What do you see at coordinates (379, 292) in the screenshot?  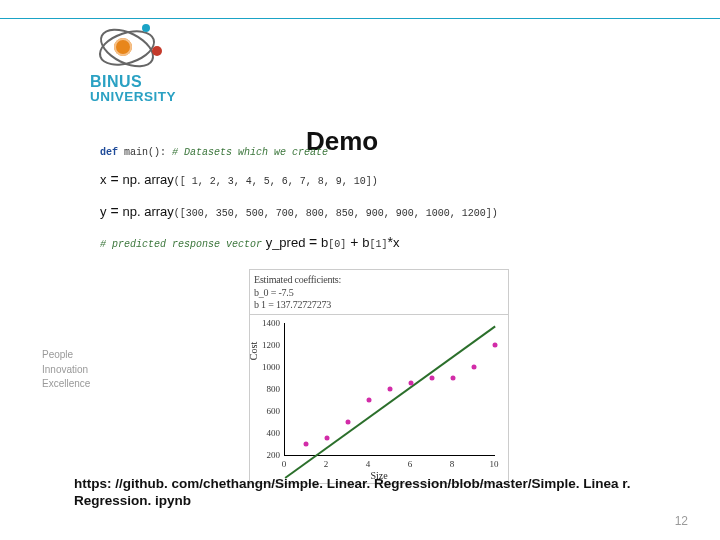 I see `chart-header: Estimated coefficients: b_0 = -7.5 b 1 =…` at bounding box center [379, 292].